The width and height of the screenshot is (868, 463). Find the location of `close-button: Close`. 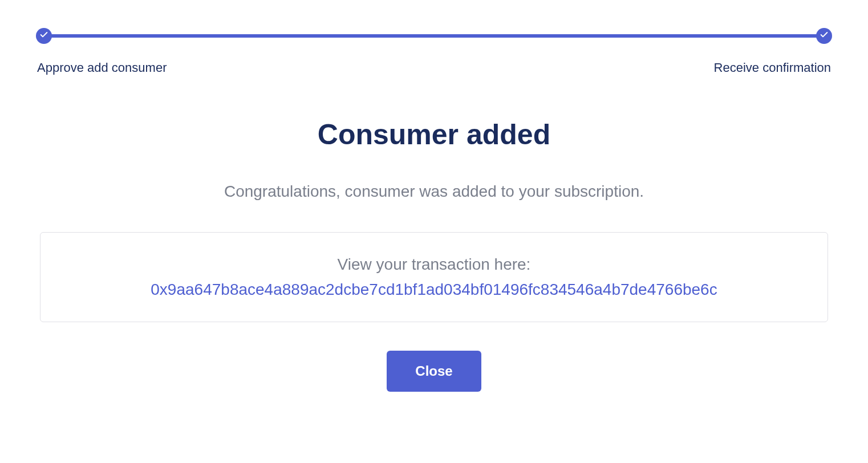

close-button: Close is located at coordinates (433, 371).